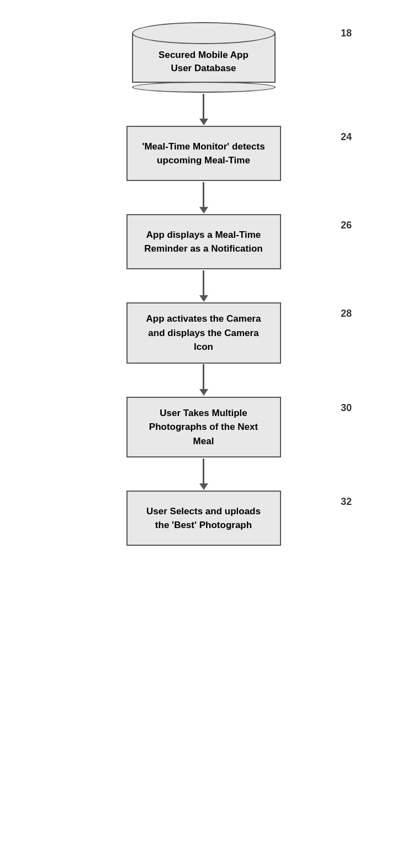  Describe the element at coordinates (204, 333) in the screenshot. I see `rect-node-28: App activates the Camera and displays th…` at that location.